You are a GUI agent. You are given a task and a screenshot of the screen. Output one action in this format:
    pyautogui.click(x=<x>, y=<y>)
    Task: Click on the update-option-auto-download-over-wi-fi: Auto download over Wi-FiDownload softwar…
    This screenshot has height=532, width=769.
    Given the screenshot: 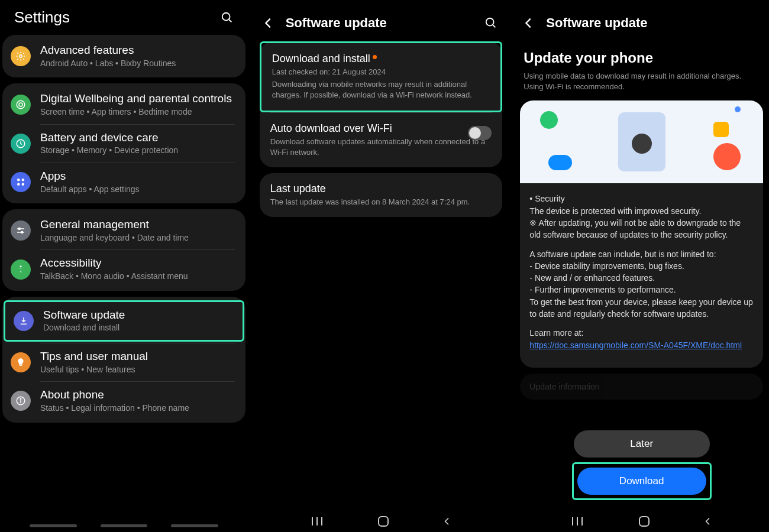 What is the action you would take?
    pyautogui.click(x=381, y=140)
    